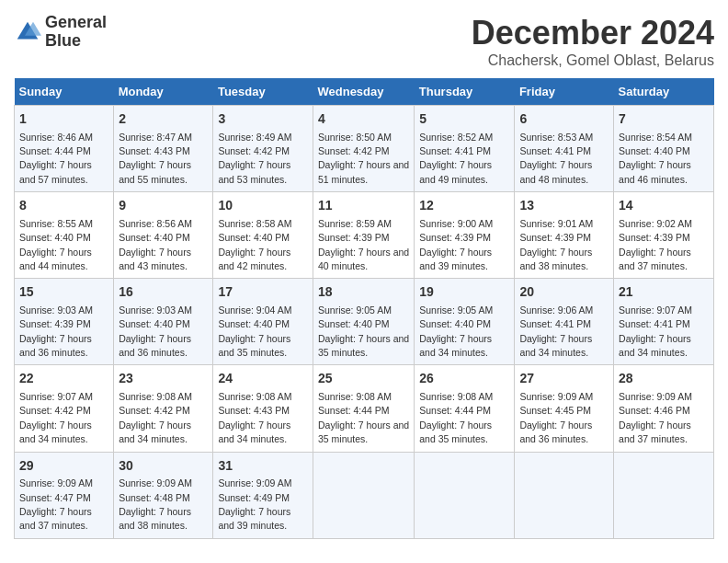 Image resolution: width=728 pixels, height=563 pixels. What do you see at coordinates (255, 504) in the screenshot?
I see `day-info: Sunrise: 9:09 AMSunset: 4:49 PMDaylight:…` at bounding box center [255, 504].